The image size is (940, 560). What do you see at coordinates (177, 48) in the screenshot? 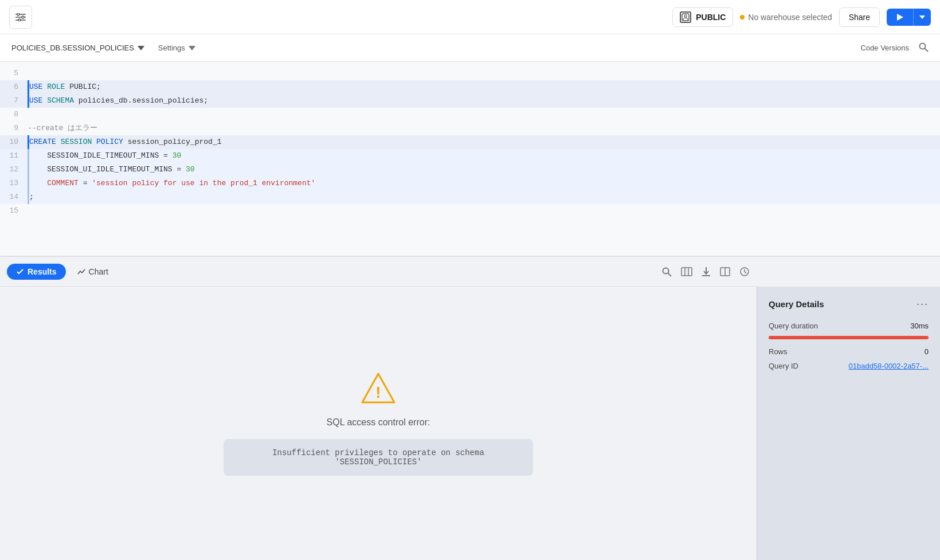
I see `settings-selector: Settings` at bounding box center [177, 48].